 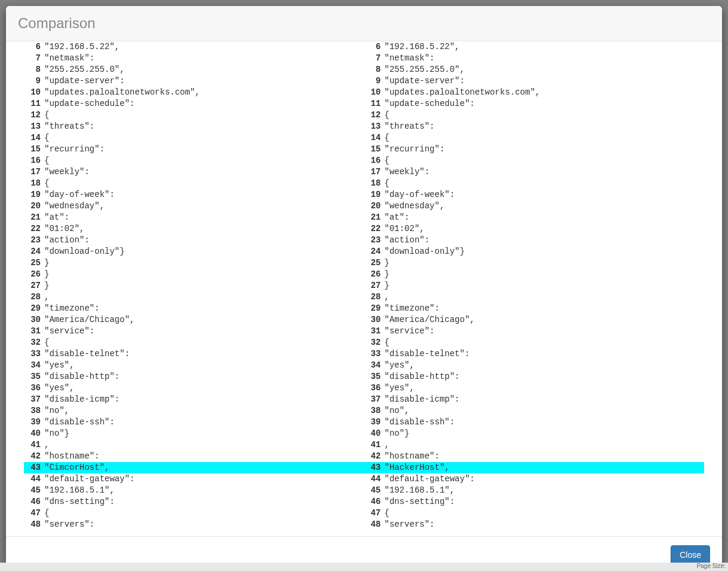 I want to click on line-number: 44, so click(x=373, y=479).